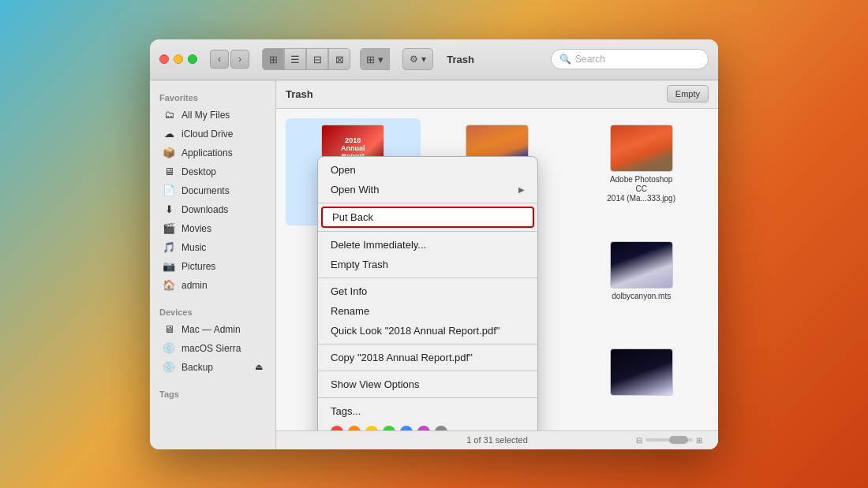 This screenshot has width=868, height=488. I want to click on context-menu: Open Open With ▶ Put Back Delete Immedia…, so click(428, 293).